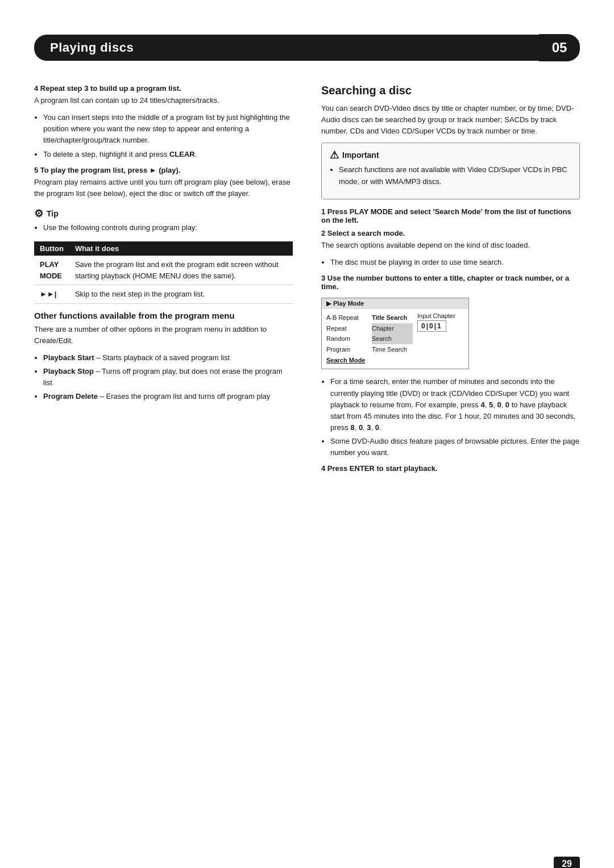  What do you see at coordinates (455, 447) in the screenshot?
I see `dvd-audio-note: Some DVD-Audio discs feature pages of br…` at bounding box center [455, 447].